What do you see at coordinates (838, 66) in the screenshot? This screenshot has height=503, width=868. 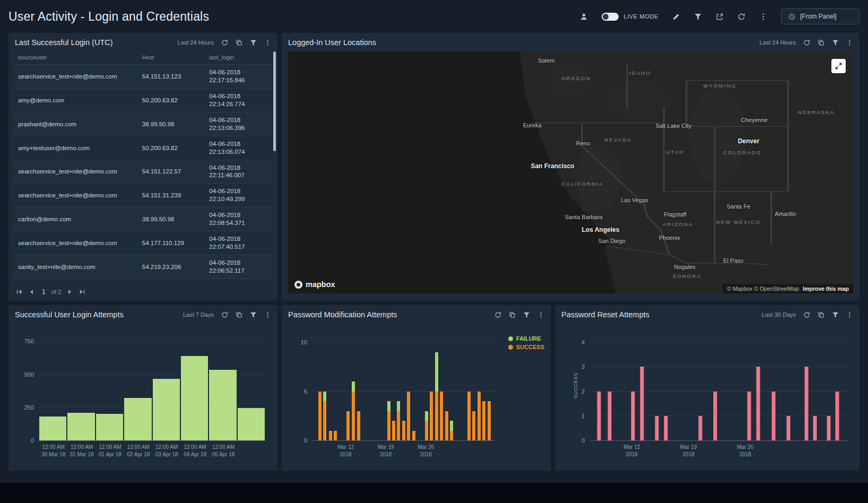 I see `fullscreen-button` at bounding box center [838, 66].